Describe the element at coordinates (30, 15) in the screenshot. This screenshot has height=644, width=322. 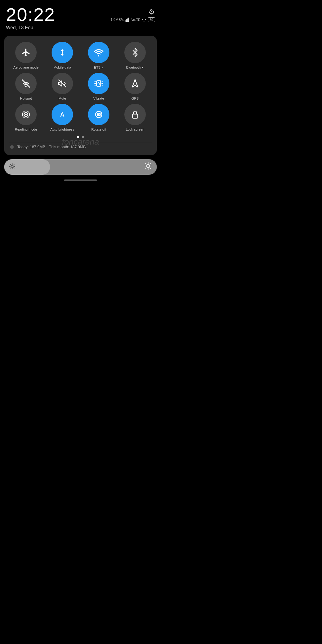
I see `clock: 20:22` at that location.